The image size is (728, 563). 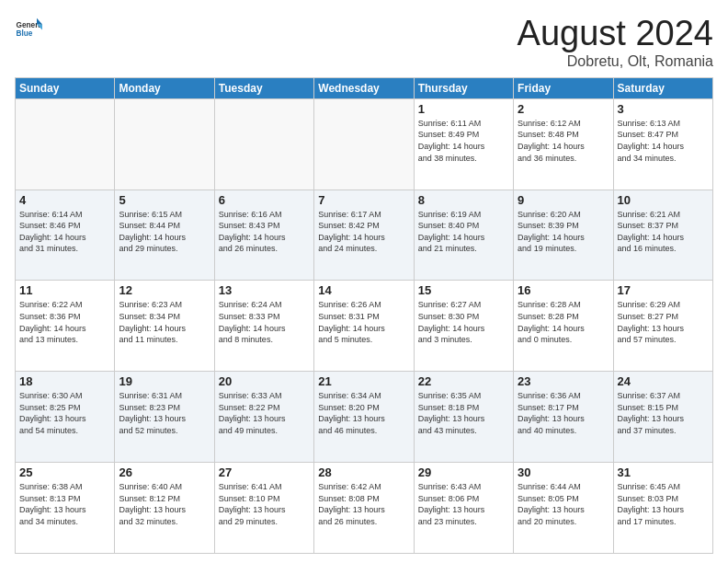 I want to click on day-info: Sunrise: 6:34 AM Sunset: 8:20 PM Dayligh…, so click(x=364, y=413).